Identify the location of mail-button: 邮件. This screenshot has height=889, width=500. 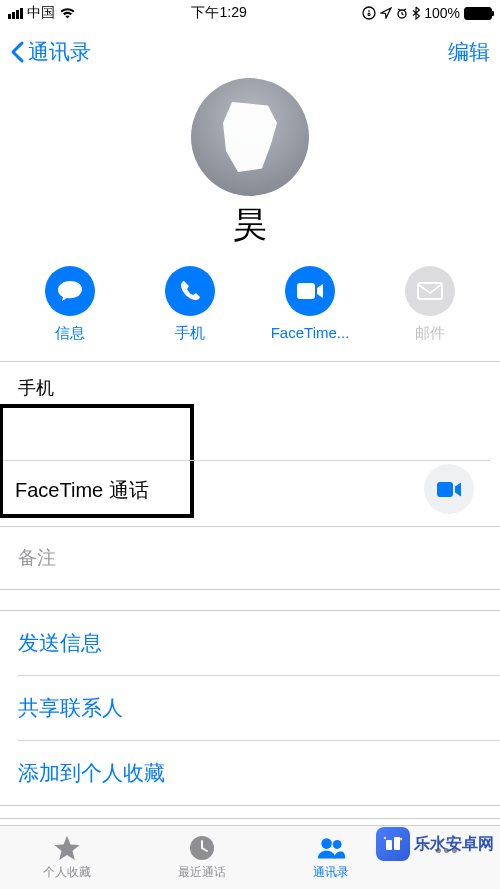
(430, 304).